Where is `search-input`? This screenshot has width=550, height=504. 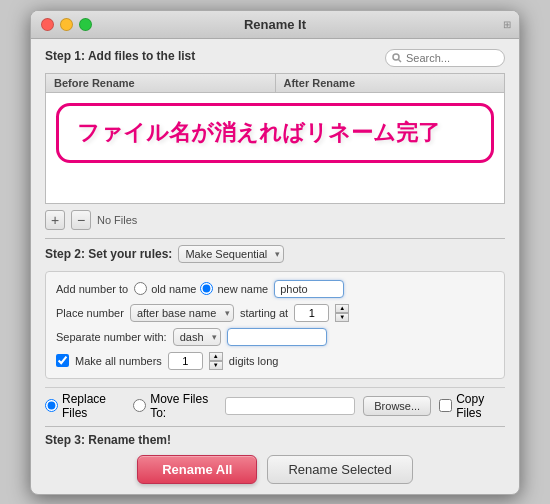 search-input is located at coordinates (445, 58).